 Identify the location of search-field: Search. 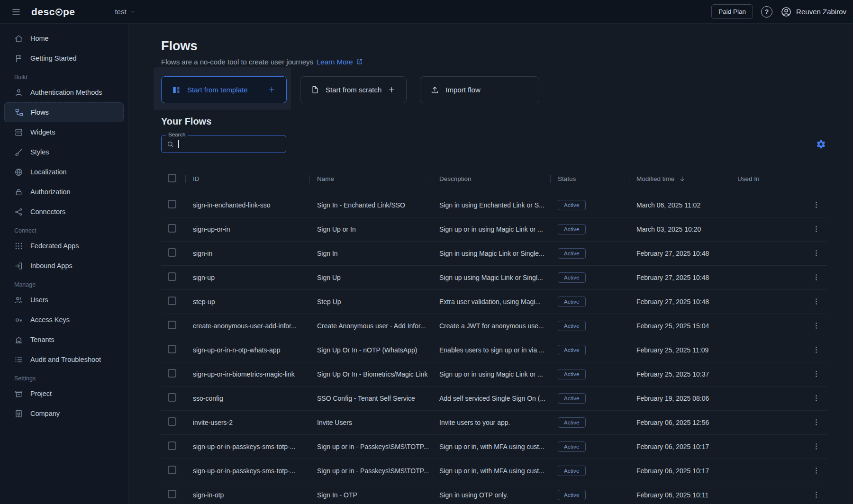
(224, 144).